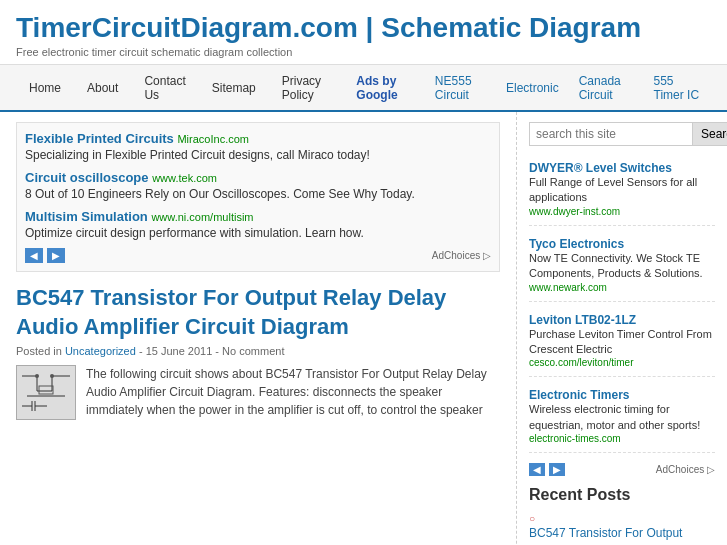 The height and width of the screenshot is (545, 727). I want to click on sidebar-ad1-url: www.dwyer-inst.com, so click(622, 212).